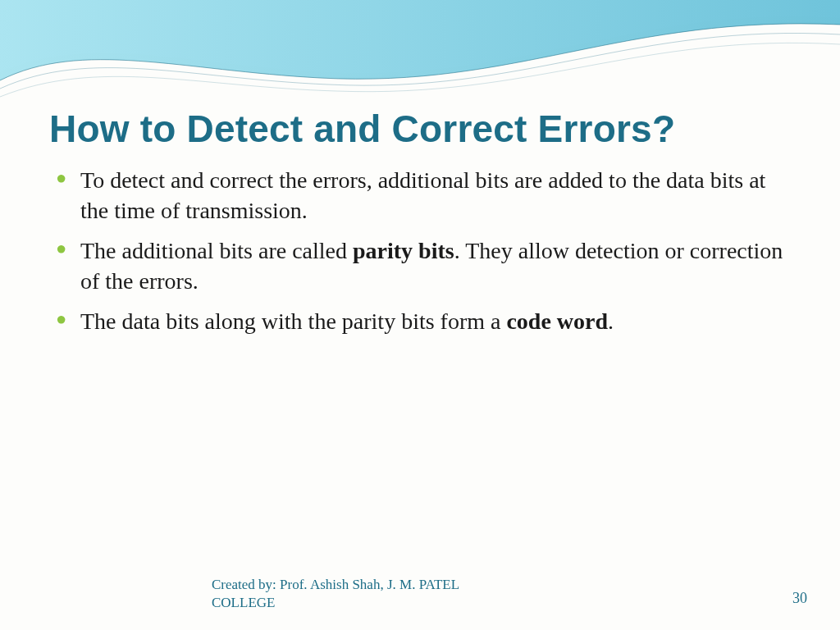 Image resolution: width=840 pixels, height=630 pixels. What do you see at coordinates (557, 322) in the screenshot?
I see `bullet-text-bold: code word` at bounding box center [557, 322].